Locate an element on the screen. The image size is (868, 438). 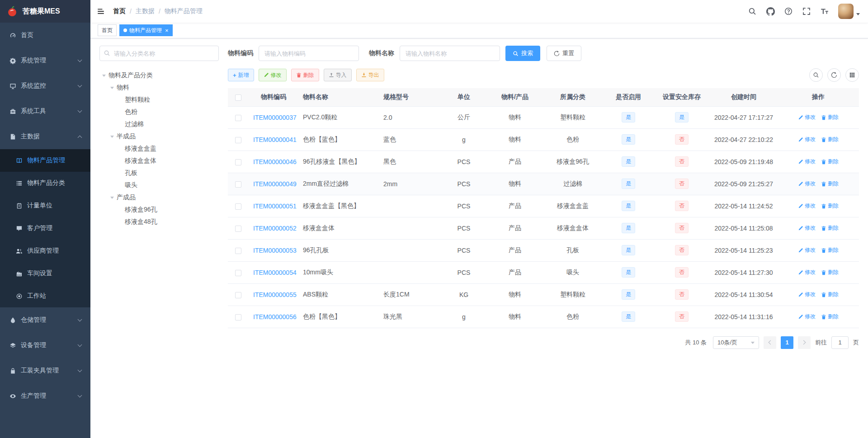
sidebar-item-warehouse-management: 仓储管理 is located at coordinates (45, 320).